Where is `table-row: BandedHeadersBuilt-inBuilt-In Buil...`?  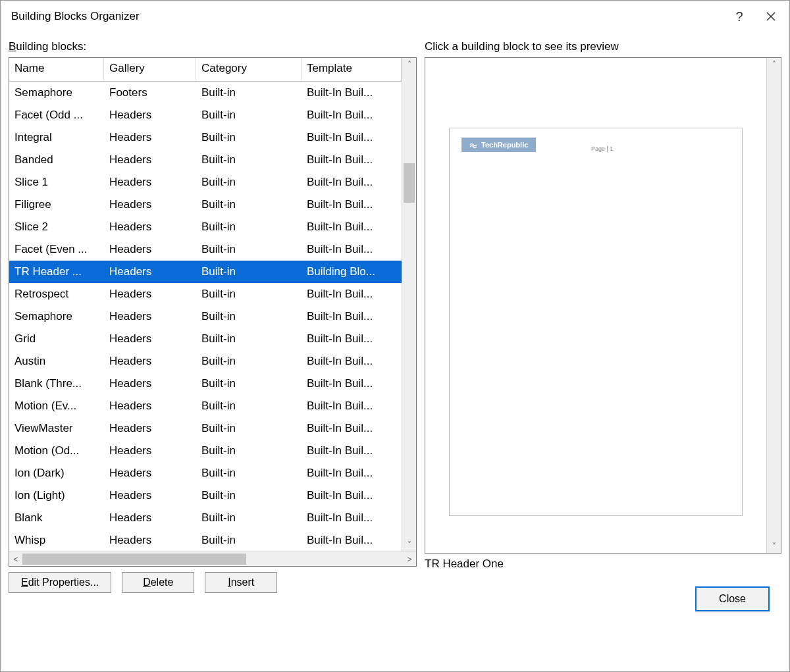
table-row: BandedHeadersBuilt-inBuilt-In Buil... is located at coordinates (205, 160).